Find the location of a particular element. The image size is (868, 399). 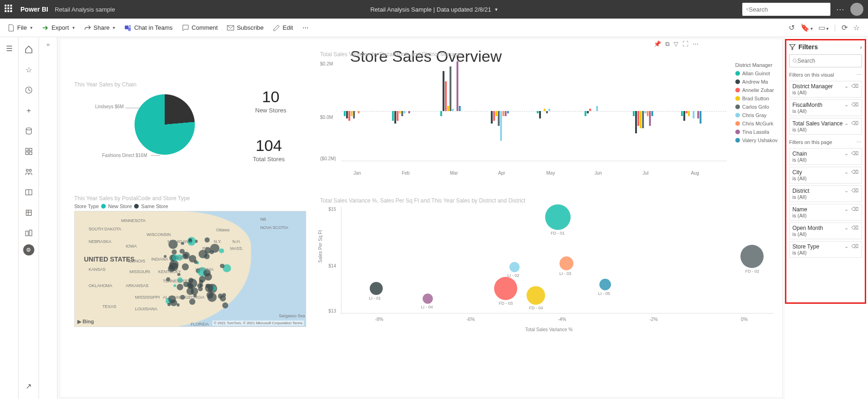

scatter-bubble-label: LI - 05 is located at coordinates (604, 294).